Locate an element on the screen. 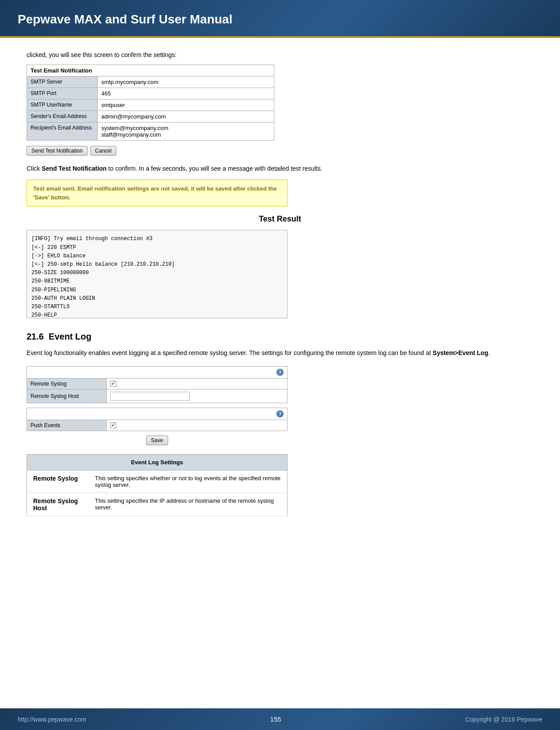 The width and height of the screenshot is (560, 730). push-events-header: Push Events to Mobile Devices ? is located at coordinates (157, 414).